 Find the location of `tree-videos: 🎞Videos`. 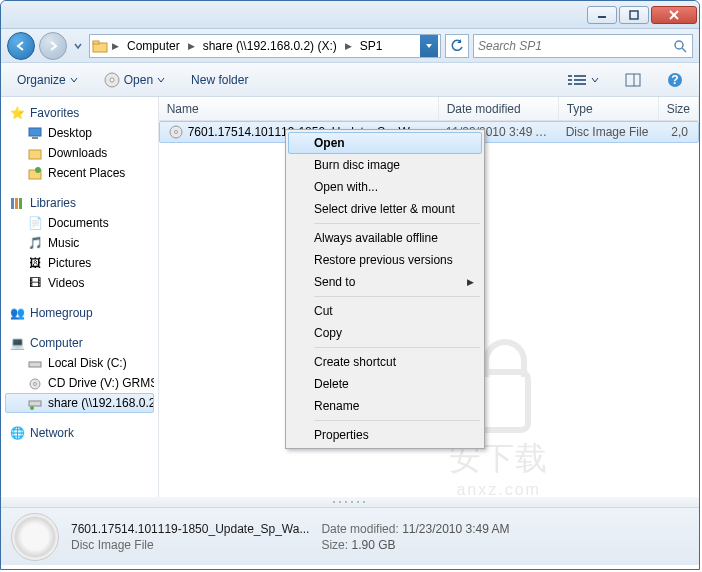

tree-videos: 🎞Videos is located at coordinates (80, 283).